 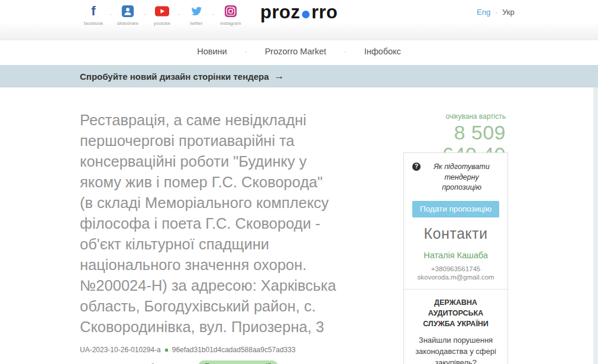 What do you see at coordinates (209, 362) in the screenshot?
I see `procedure-row: Відкриті торги з особливостями Подання п…` at bounding box center [209, 362].